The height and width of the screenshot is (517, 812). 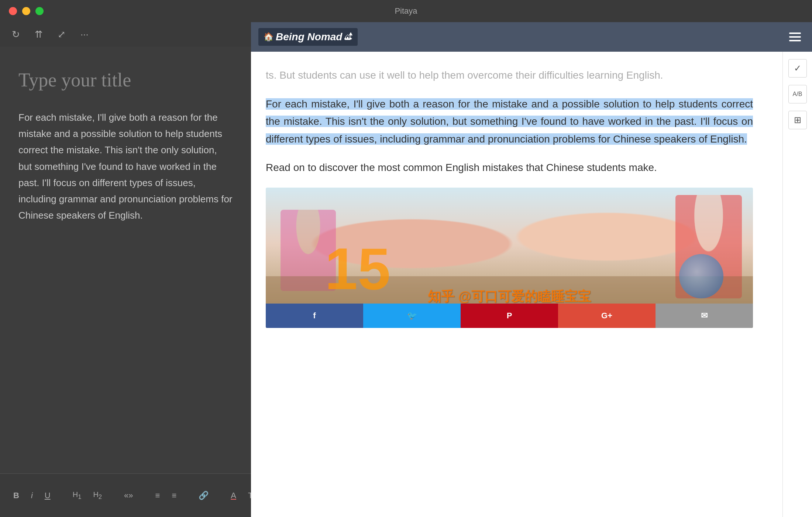 I want to click on italic-button: i, so click(x=32, y=496).